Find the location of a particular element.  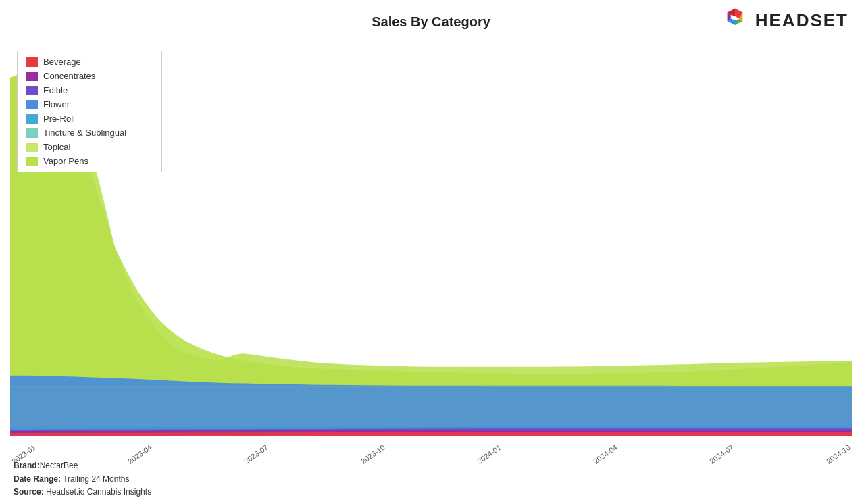

x-label-7: 2024-10 is located at coordinates (838, 454).